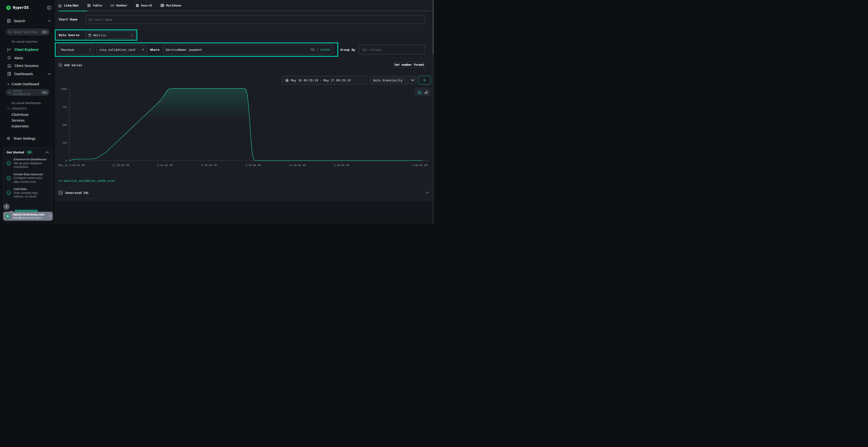  I want to click on run-query-button, so click(425, 80).